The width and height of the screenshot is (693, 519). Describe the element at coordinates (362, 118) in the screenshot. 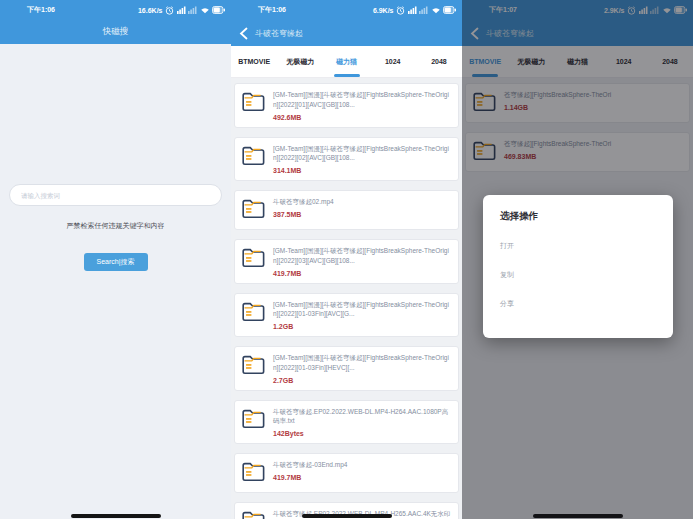

I see `file-size: 492.6MB` at that location.